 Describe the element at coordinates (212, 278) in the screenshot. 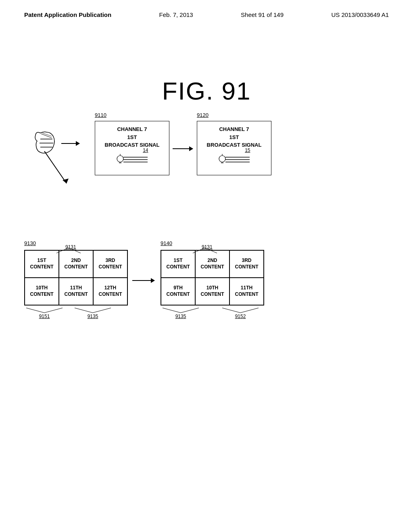

I see `grid-9140: 1STCONTENT 2NDCONTENT 3RDCONTENT 9THCONT…` at that location.